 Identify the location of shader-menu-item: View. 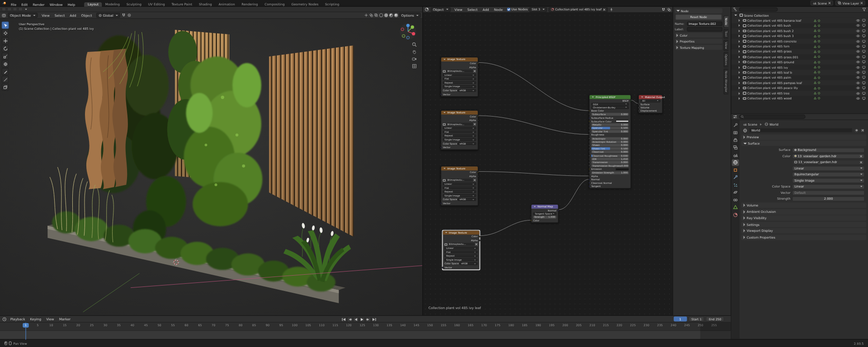
(458, 10).